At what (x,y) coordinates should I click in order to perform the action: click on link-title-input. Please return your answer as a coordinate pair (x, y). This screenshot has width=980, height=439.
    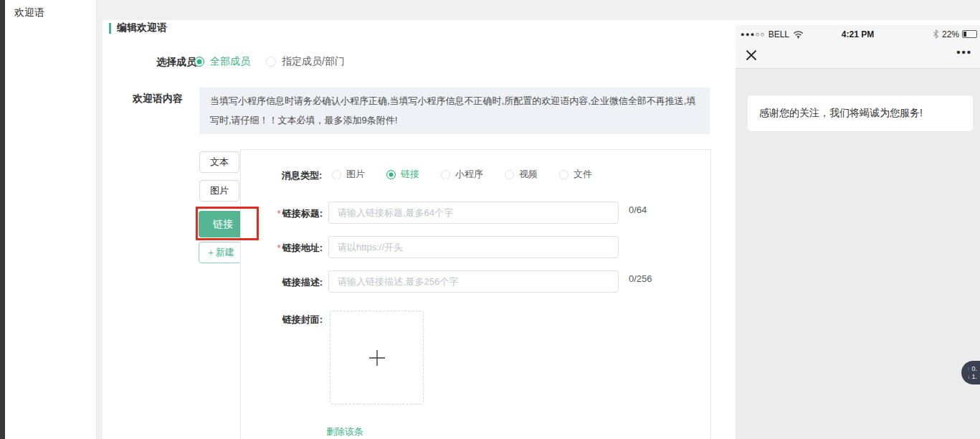
    Looking at the image, I should click on (473, 212).